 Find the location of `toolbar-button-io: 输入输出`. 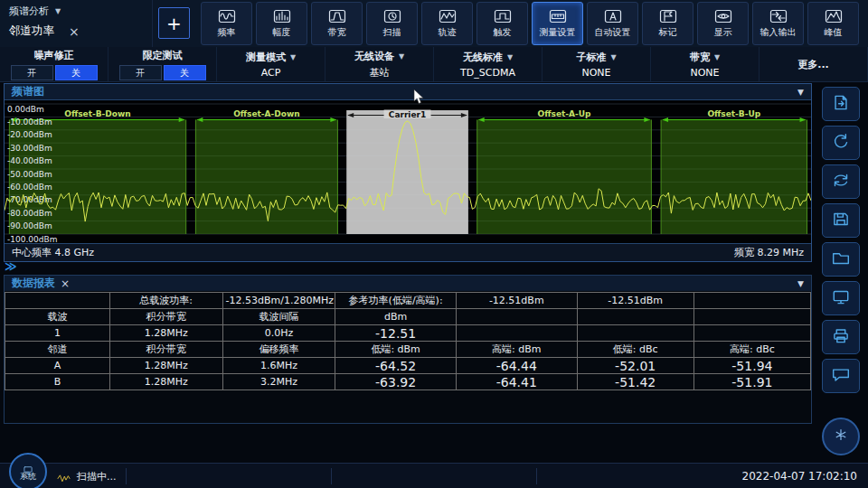

toolbar-button-io: 输入输出 is located at coordinates (778, 23).